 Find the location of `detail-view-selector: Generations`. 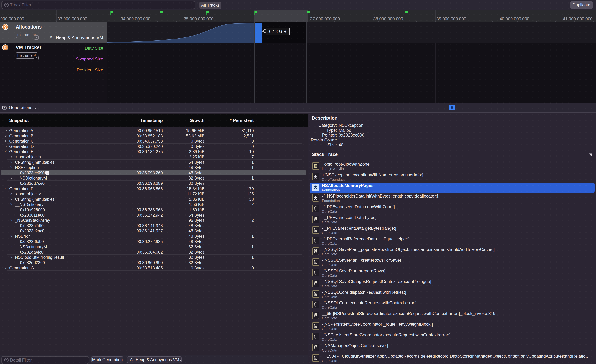

detail-view-selector: Generations is located at coordinates (19, 108).